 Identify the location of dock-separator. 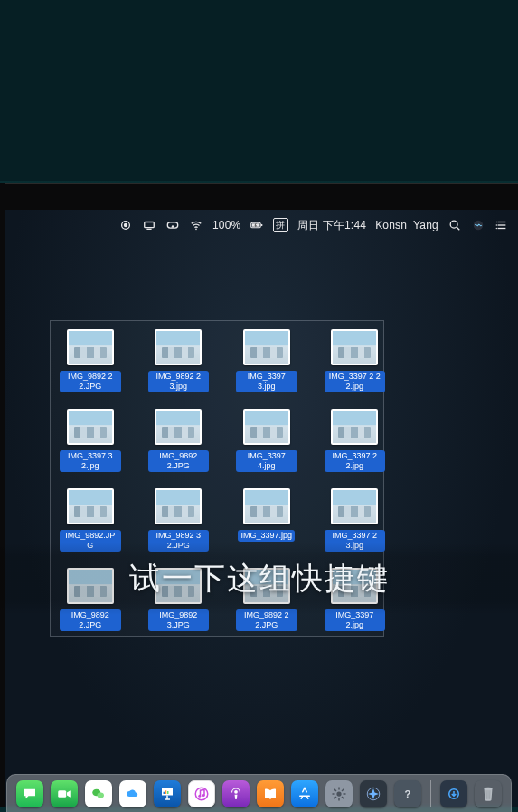
(430, 794).